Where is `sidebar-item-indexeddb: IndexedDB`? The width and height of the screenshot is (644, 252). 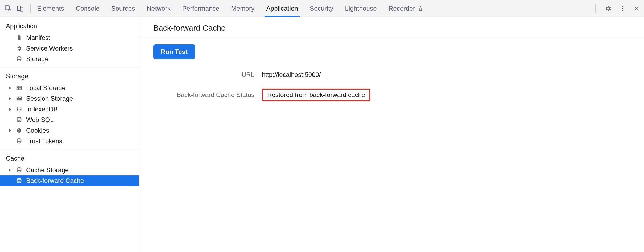 sidebar-item-indexeddb: IndexedDB is located at coordinates (70, 109).